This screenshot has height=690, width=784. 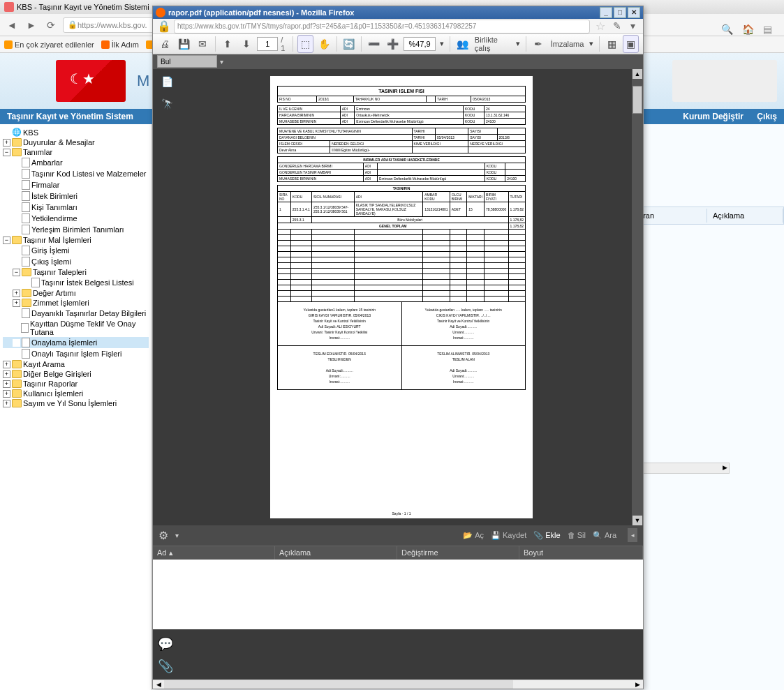 I want to click on attach-search: 🔍Ara, so click(x=605, y=536).